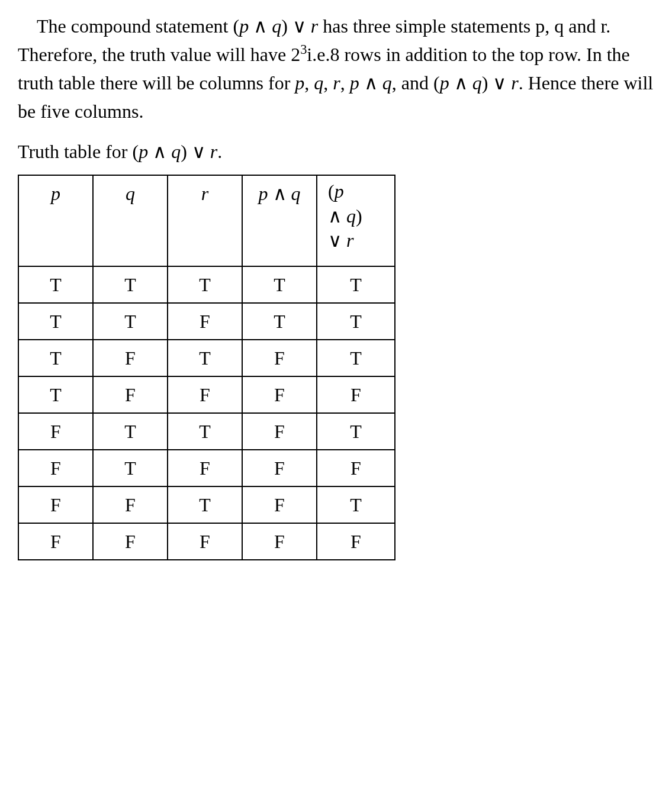  I want to click on table-caption: Truth table for (p ∧ q) ∨ r., so click(336, 151).